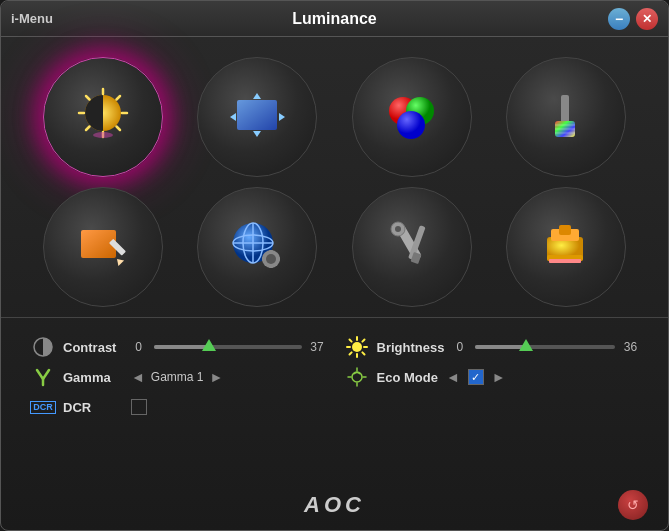 This screenshot has height=531, width=669. I want to click on color-setup-icon, so click(412, 118).